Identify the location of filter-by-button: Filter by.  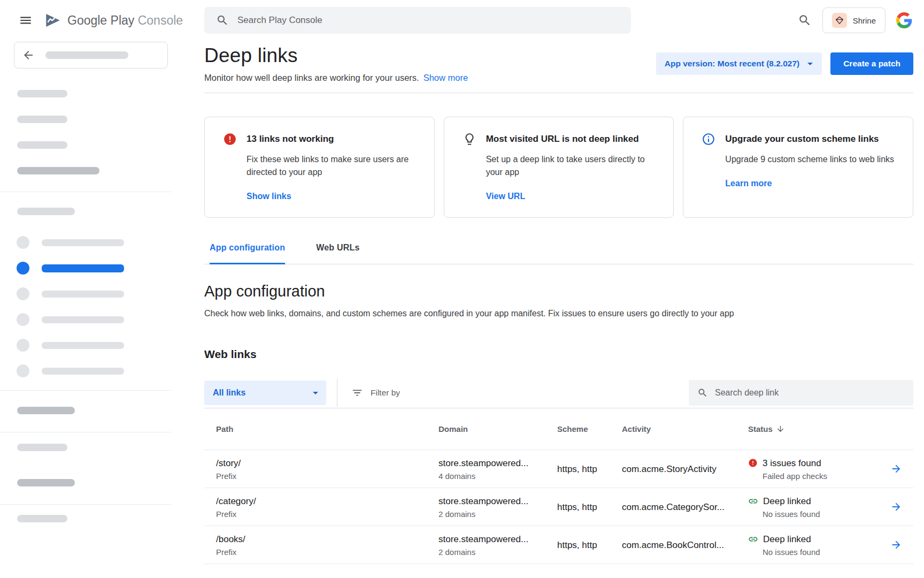
(375, 393).